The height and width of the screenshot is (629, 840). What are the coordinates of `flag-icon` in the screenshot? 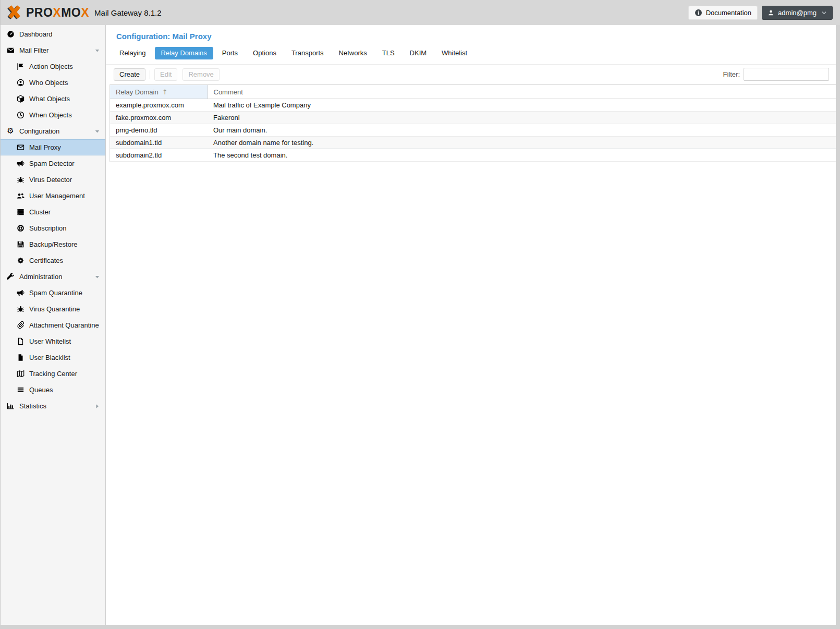 It's located at (20, 67).